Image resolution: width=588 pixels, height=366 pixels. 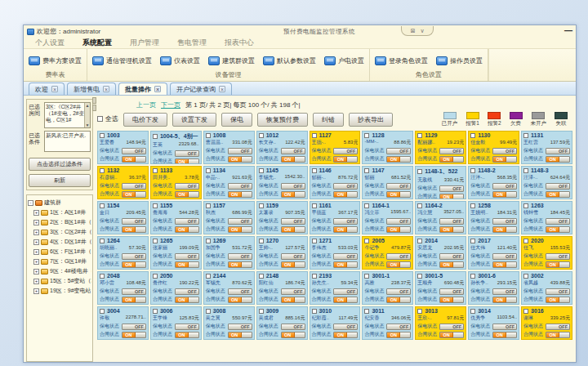 What do you see at coordinates (122, 147) in the screenshot?
I see `meter-card: 1003王爱春148.94元保电状态OFF合闸状态ON` at bounding box center [122, 147].